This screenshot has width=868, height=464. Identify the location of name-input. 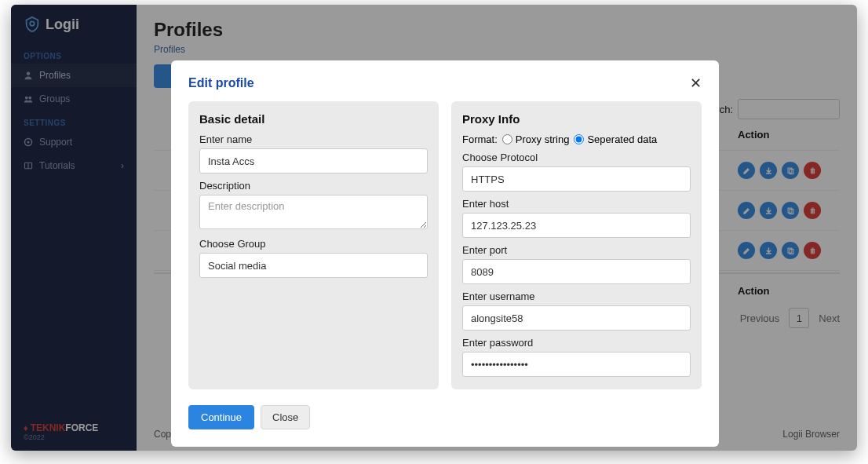
(314, 161).